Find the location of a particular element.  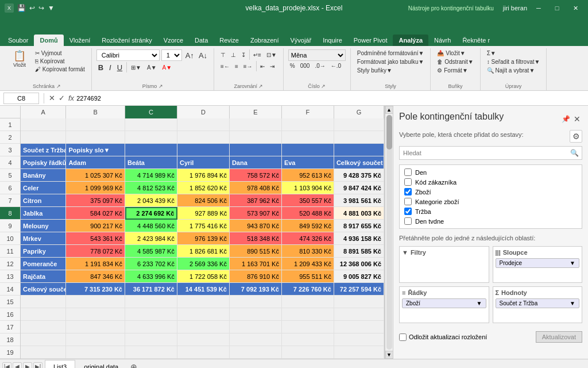

pivot-field-trzba-checkbox is located at coordinates (408, 212).